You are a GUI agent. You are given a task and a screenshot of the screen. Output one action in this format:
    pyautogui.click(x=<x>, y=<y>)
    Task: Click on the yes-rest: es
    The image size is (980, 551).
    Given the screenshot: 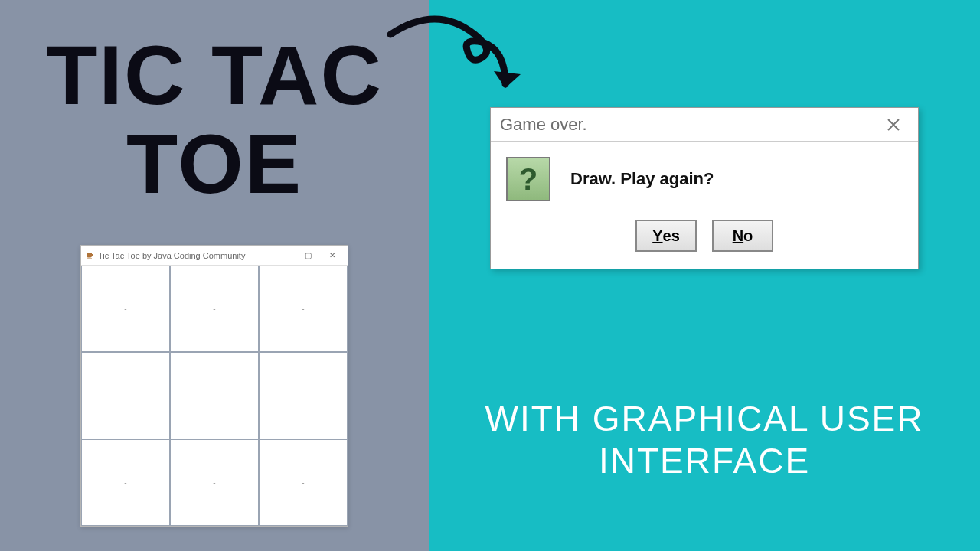 What is the action you would take?
    pyautogui.click(x=671, y=236)
    